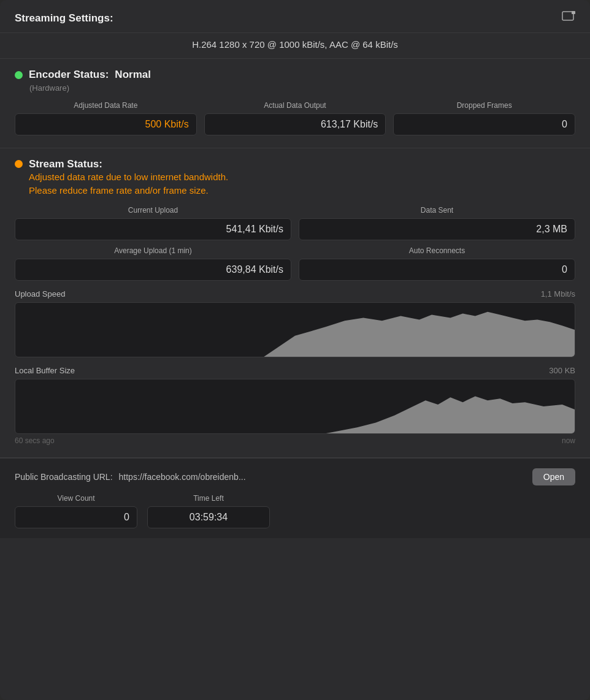  What do you see at coordinates (153, 210) in the screenshot?
I see `current-upload-label: Current Upload` at bounding box center [153, 210].